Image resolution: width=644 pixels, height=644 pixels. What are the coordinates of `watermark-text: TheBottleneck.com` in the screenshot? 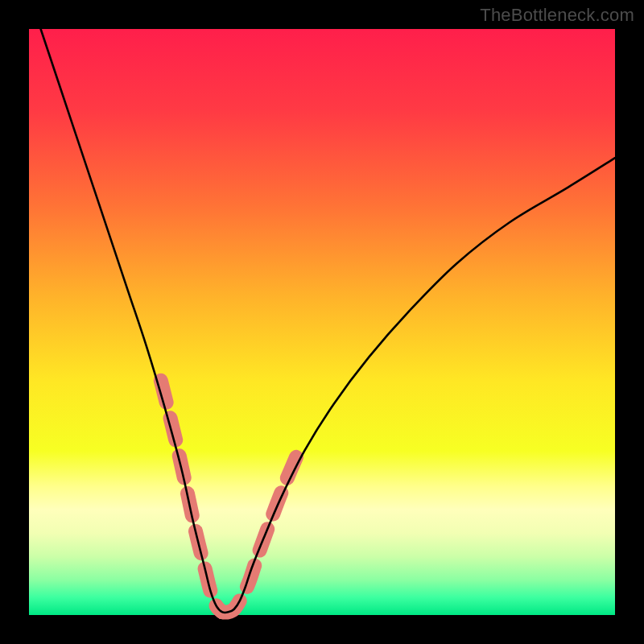 It's located at (557, 15).